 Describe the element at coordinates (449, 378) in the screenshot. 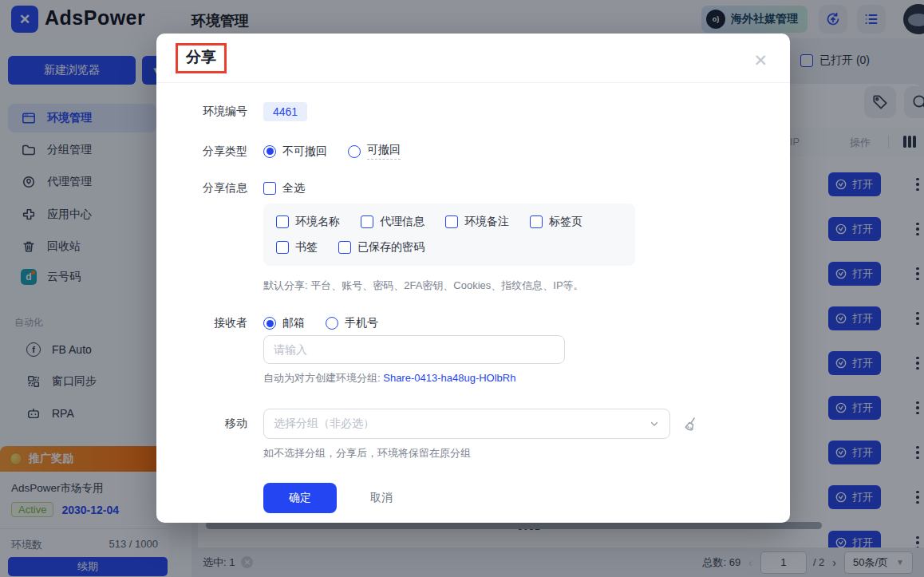

I see `auto-group-code: Share-0413-ha48ug-HOlbRh` at that location.